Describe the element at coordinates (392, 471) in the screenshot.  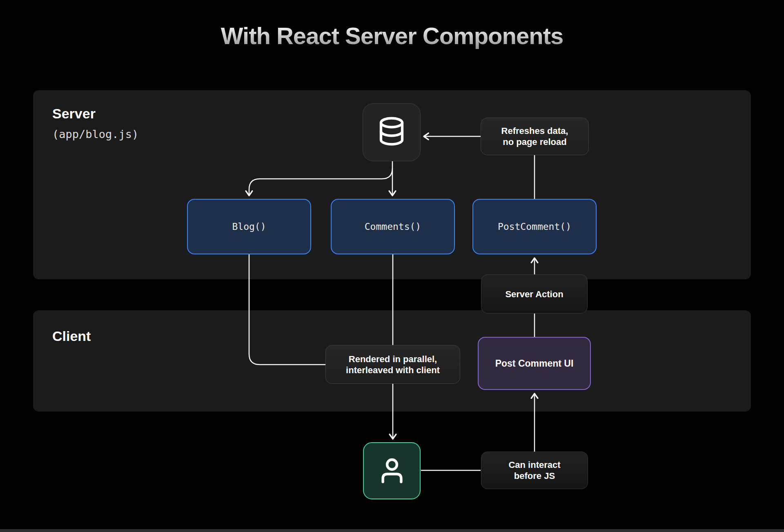
I see `person-icon` at that location.